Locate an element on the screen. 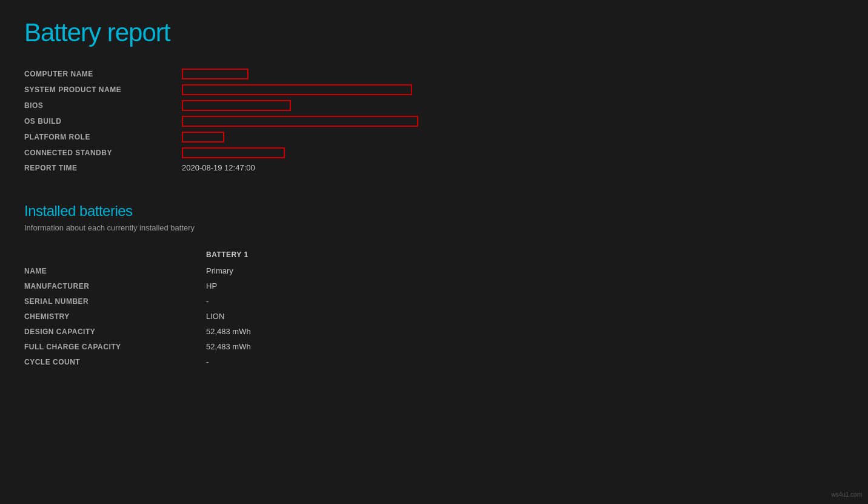 This screenshot has height=504, width=868. battery-value-name: Primary is located at coordinates (219, 270).